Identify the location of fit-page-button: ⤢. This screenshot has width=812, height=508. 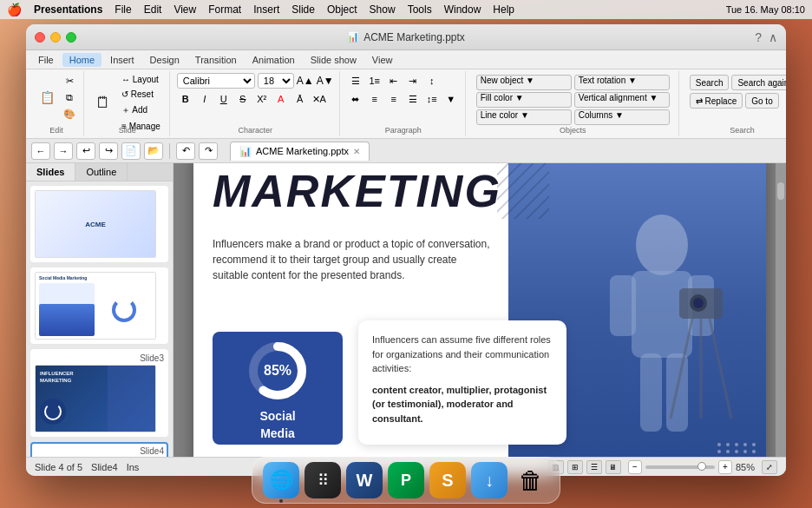
(769, 467).